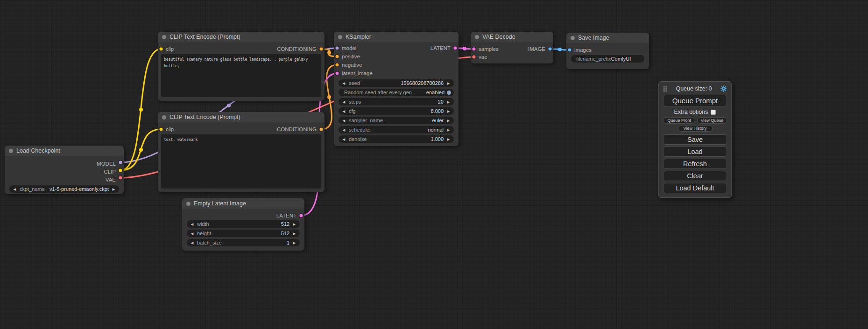 Image resolution: width=868 pixels, height=329 pixels. I want to click on toggle-dot, so click(449, 92).